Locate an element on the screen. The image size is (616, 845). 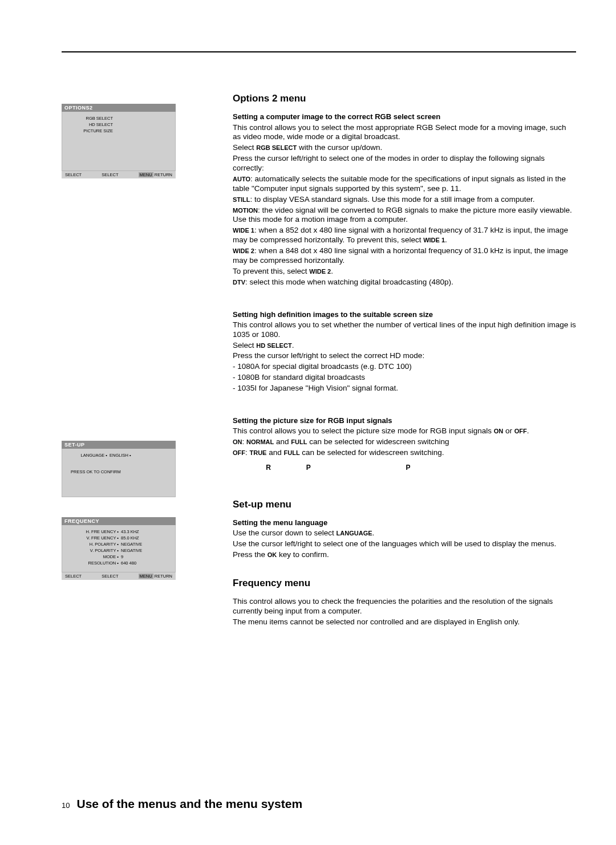
ps-off-line: OFF: TRUE and FULL can be selected for w… is located at coordinates (404, 453).